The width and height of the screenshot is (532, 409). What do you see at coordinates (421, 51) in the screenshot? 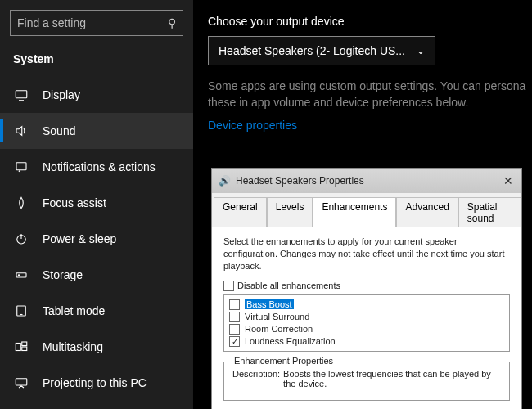
I see `chevron-down-icon: ⌄` at bounding box center [421, 51].